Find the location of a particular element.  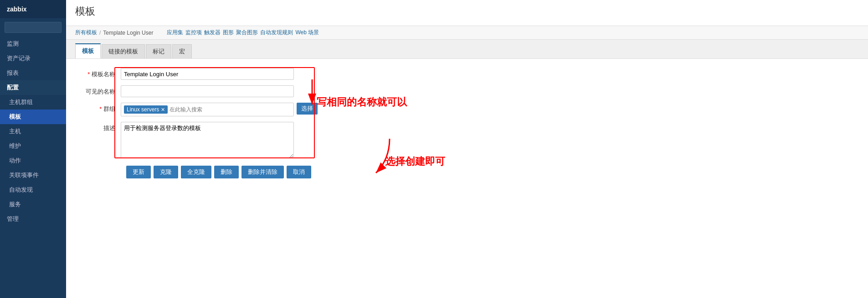

sub-nav-triggers: 触发器 is located at coordinates (212, 33).